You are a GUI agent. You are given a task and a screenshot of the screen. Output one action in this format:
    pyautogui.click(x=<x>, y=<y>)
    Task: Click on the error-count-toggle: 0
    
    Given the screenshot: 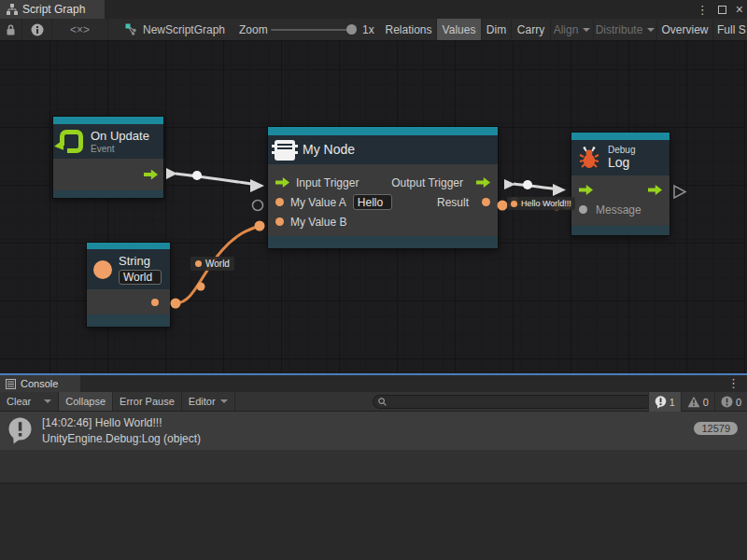 What is the action you would take?
    pyautogui.click(x=730, y=401)
    